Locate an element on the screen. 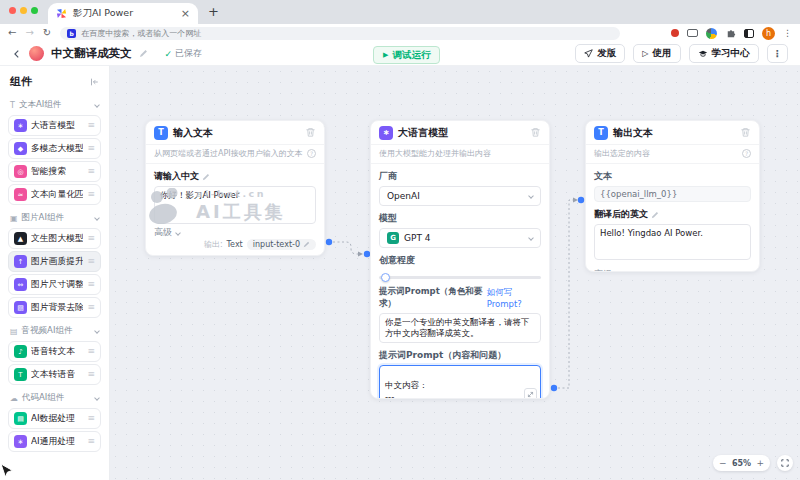 Image resolution: width=800 pixels, height=480 pixels. sidebar-item-image-resize: ⇔ 图片尺寸调整 ≡ is located at coordinates (54, 284).